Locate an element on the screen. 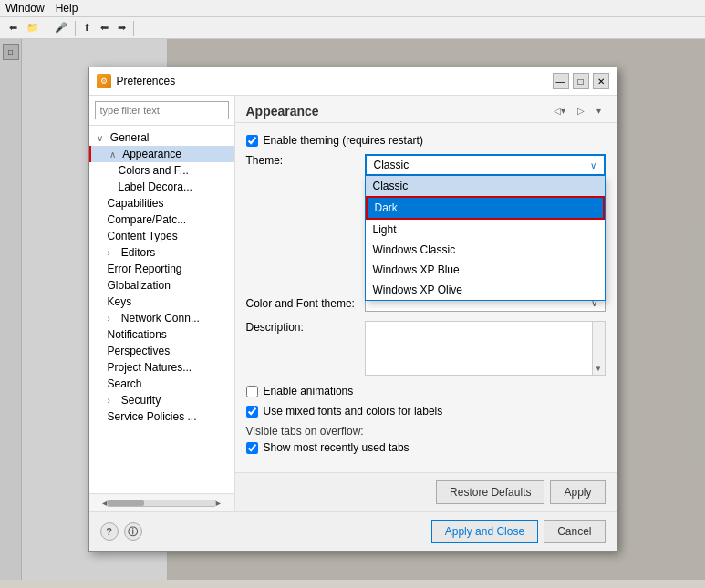  tree-item-perspectives: Perspectives is located at coordinates (162, 351).